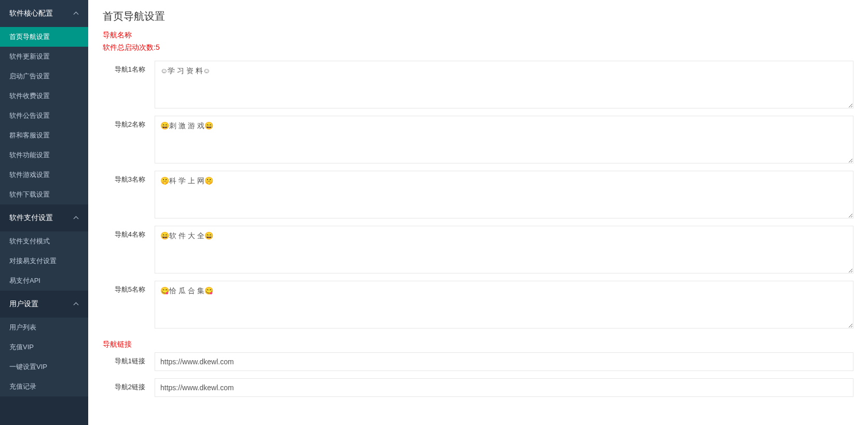 This screenshot has width=868, height=425. What do you see at coordinates (129, 385) in the screenshot?
I see `nav2-link-label: 导航2链接` at bounding box center [129, 385].